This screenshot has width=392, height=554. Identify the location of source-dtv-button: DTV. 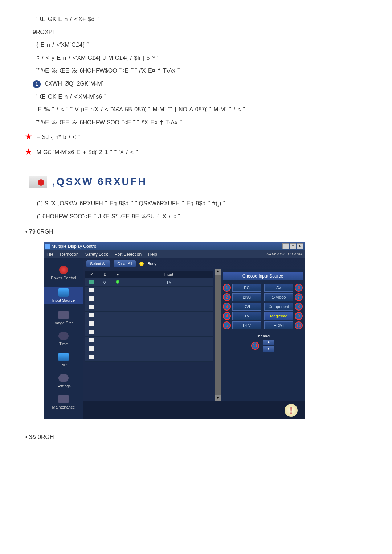
(247, 325).